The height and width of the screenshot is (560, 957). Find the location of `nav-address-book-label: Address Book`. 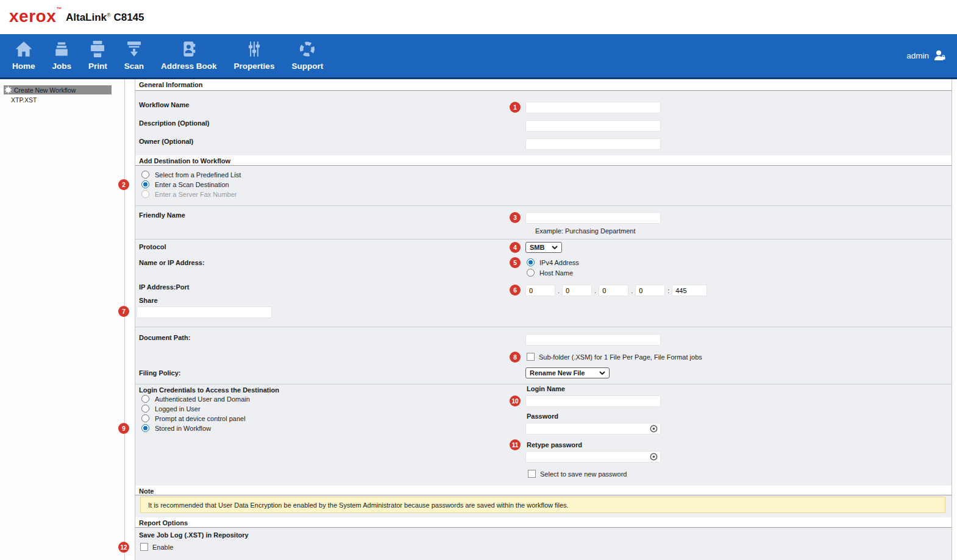

nav-address-book-label: Address Book is located at coordinates (189, 66).